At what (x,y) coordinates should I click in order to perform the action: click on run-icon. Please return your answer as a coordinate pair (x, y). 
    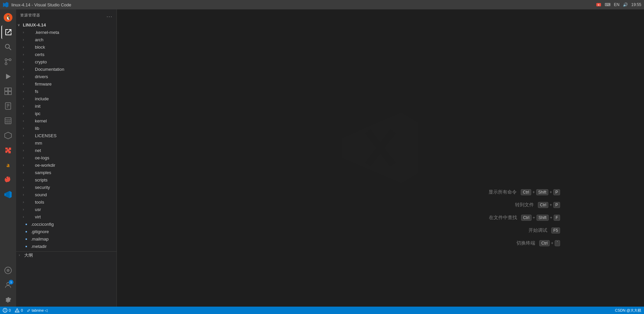
    Looking at the image, I should click on (8, 76).